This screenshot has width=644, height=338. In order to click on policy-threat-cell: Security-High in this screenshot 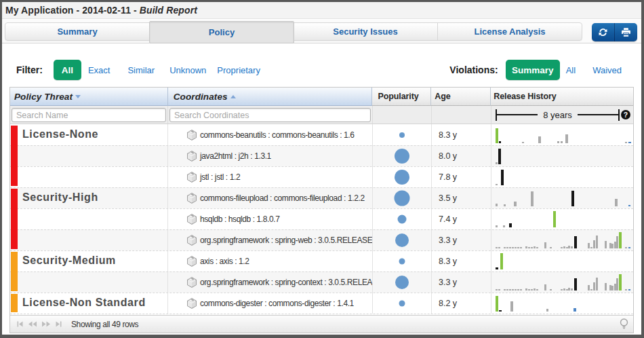, I will do `click(89, 198)`.